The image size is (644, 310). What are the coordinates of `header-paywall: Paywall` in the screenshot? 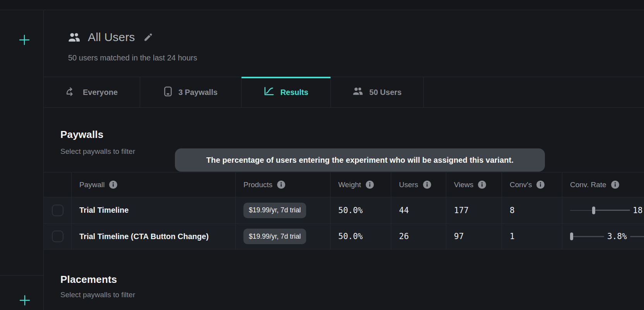 It's located at (154, 184).